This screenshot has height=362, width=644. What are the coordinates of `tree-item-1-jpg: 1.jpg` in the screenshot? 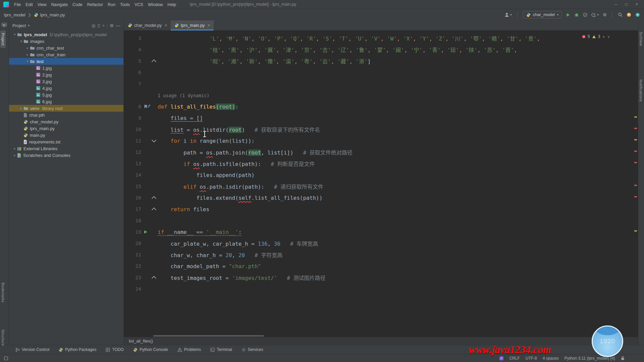 It's located at (66, 68).